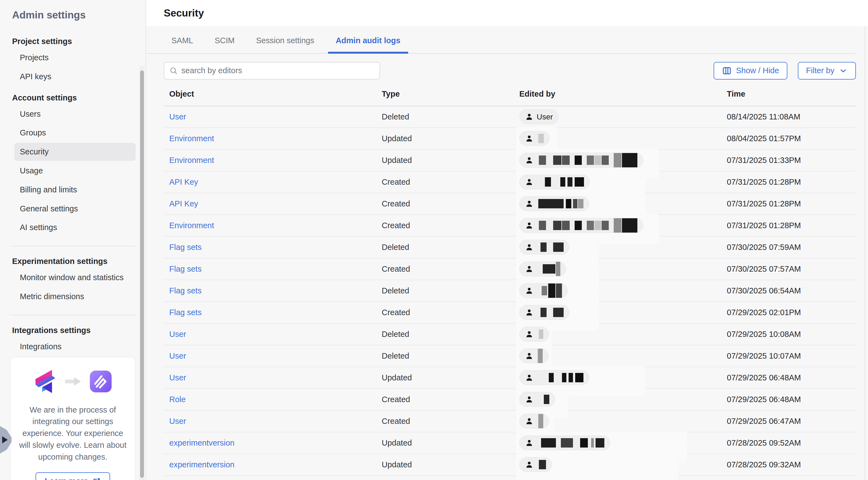 The width and height of the screenshot is (868, 480). What do you see at coordinates (764, 312) in the screenshot?
I see `time-text: 07/29/2025 02:01PM` at bounding box center [764, 312].